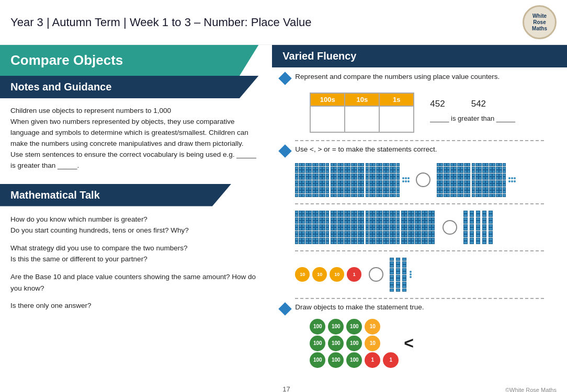 The height and width of the screenshot is (392, 567). What do you see at coordinates (419, 275) in the screenshot?
I see `comparison-row-3: 10 10 10 1` at bounding box center [419, 275].